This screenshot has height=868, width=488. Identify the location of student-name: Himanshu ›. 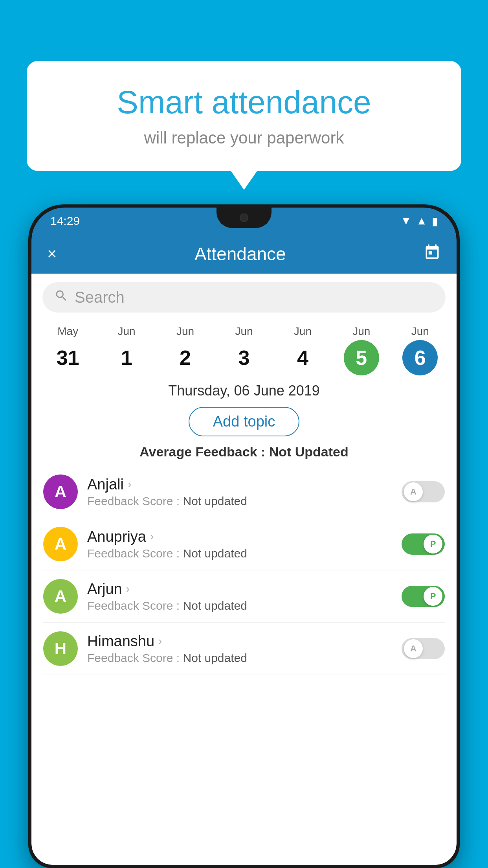
(240, 642).